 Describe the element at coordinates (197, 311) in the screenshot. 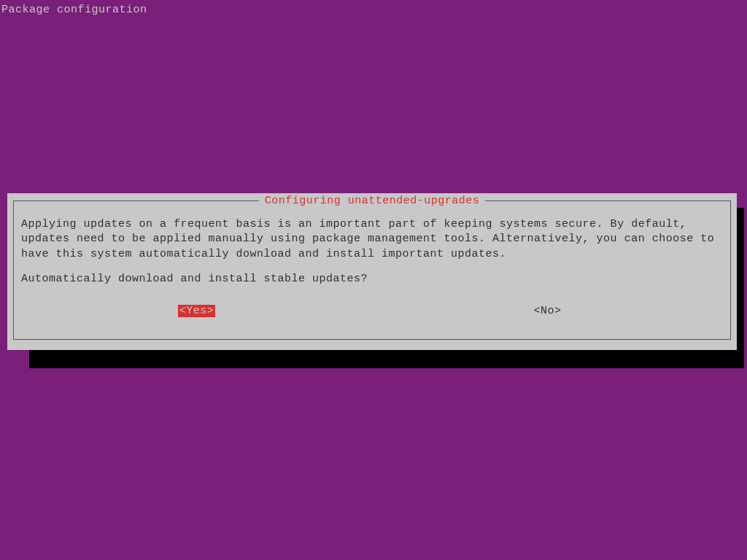

I see `yes-button: <Yes>` at that location.